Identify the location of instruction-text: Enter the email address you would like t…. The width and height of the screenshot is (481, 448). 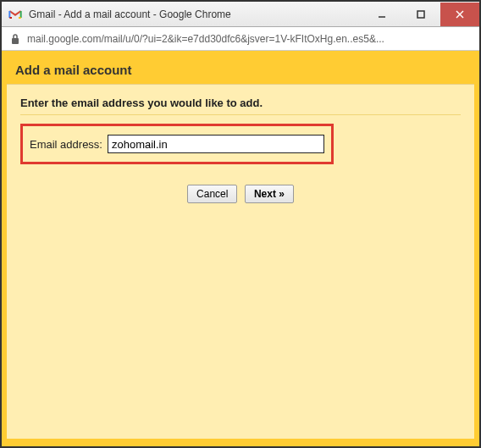
(240, 103).